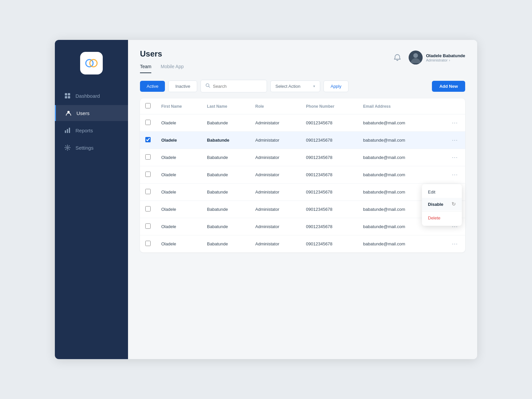  Describe the element at coordinates (68, 113) in the screenshot. I see `users-icon` at that location.